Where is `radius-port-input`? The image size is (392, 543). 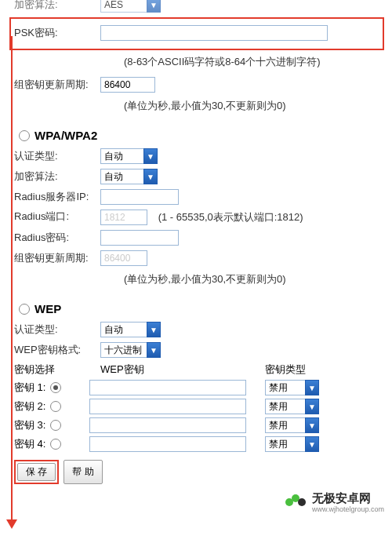
radius-port-input is located at coordinates (124, 217).